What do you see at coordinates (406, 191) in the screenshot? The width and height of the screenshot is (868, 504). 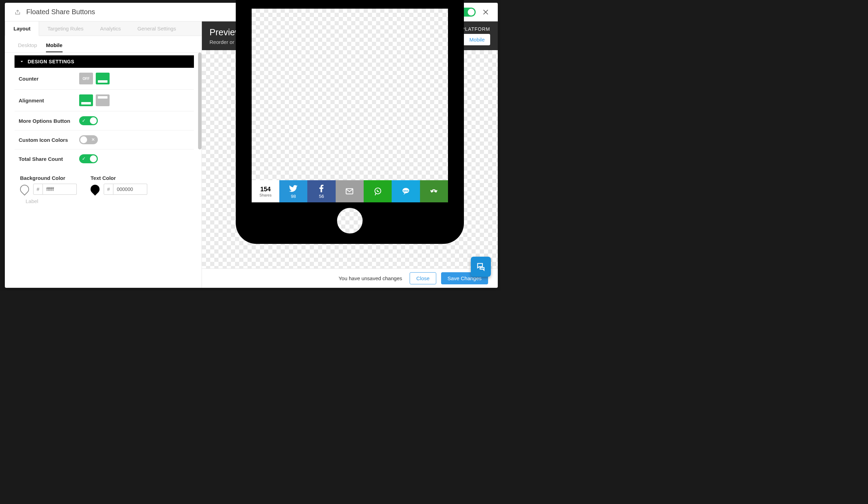 I see `share-sms: sms` at bounding box center [406, 191].